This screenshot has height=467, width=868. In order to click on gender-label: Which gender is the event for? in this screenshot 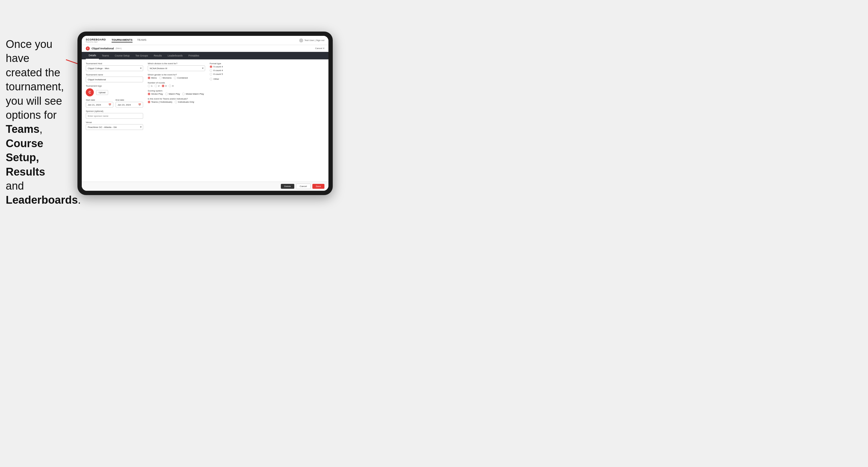, I will do `click(177, 75)`.